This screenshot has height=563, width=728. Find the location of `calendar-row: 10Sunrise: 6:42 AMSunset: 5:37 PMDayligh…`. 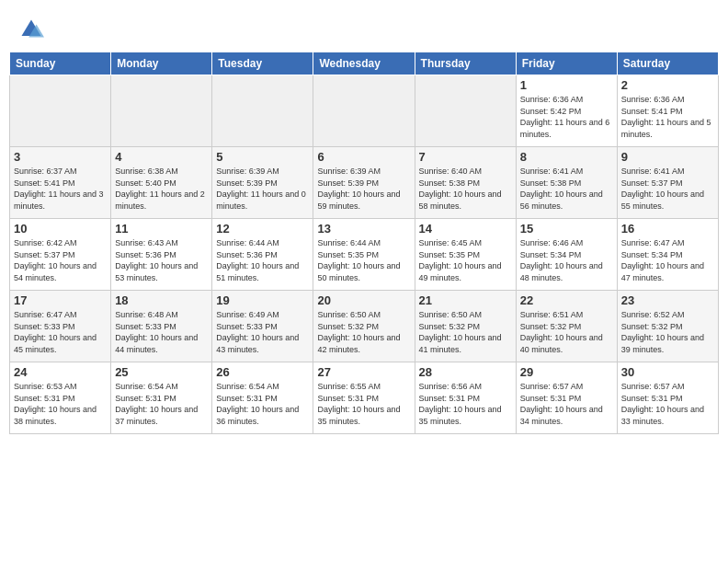

calendar-row: 10Sunrise: 6:42 AMSunset: 5:37 PMDayligh… is located at coordinates (364, 255).